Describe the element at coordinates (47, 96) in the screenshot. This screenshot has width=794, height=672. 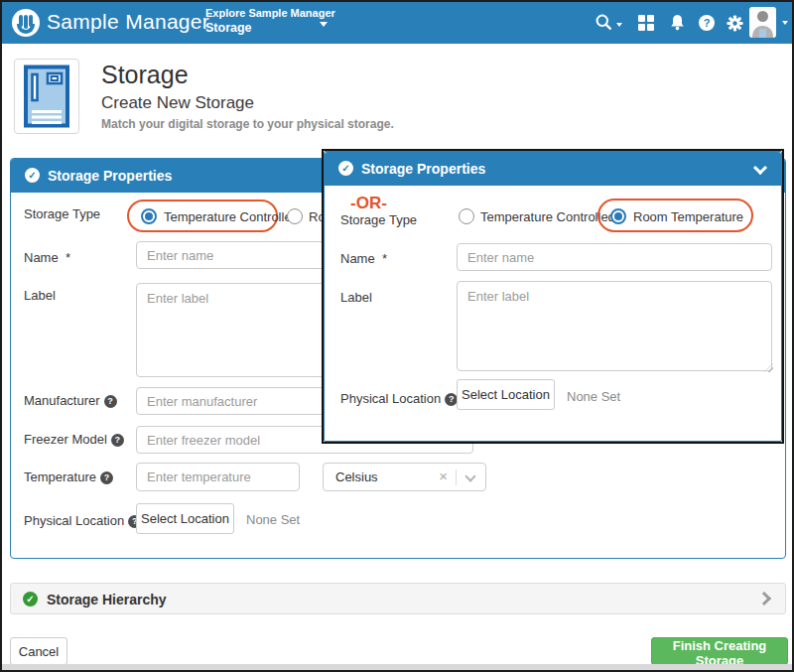
I see `storage-freezer-icon` at that location.